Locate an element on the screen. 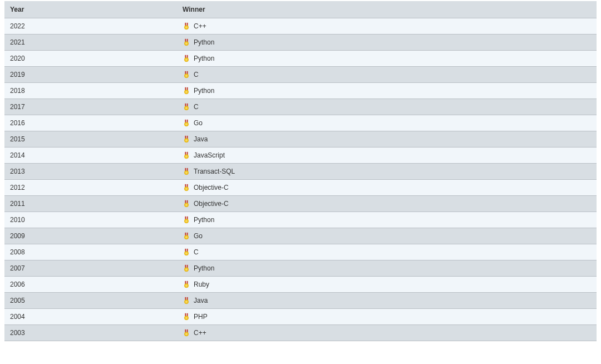  cell-year: 2013 is located at coordinates (91, 171).